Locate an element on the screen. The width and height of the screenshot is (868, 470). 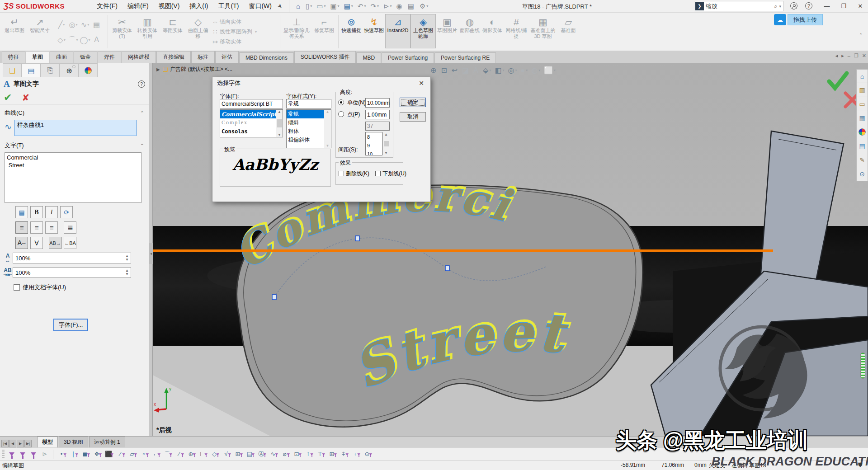
curve-above-button: A⌣ is located at coordinates (22, 243).